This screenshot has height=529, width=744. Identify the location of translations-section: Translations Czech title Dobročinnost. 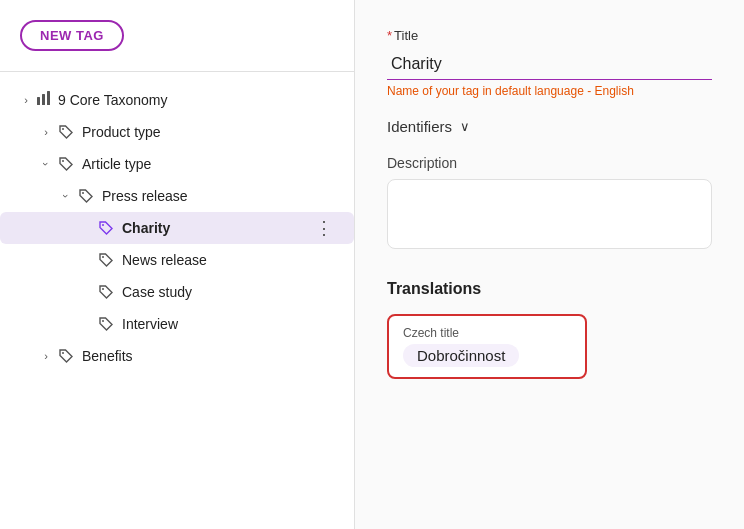
(550, 330).